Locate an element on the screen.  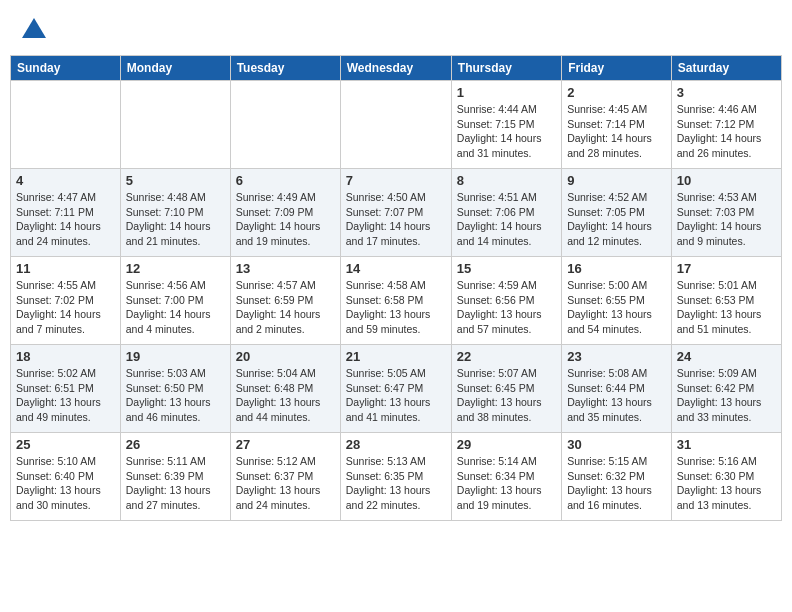
week-row-5: 25Sunrise: 5:10 AMSunset: 6:40 PMDayligh… is located at coordinates (396, 477).